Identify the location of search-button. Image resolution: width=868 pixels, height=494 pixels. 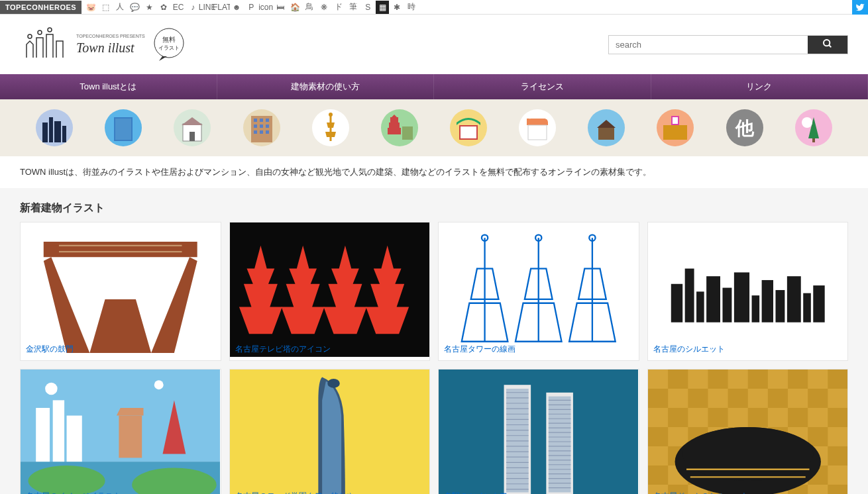
(828, 45).